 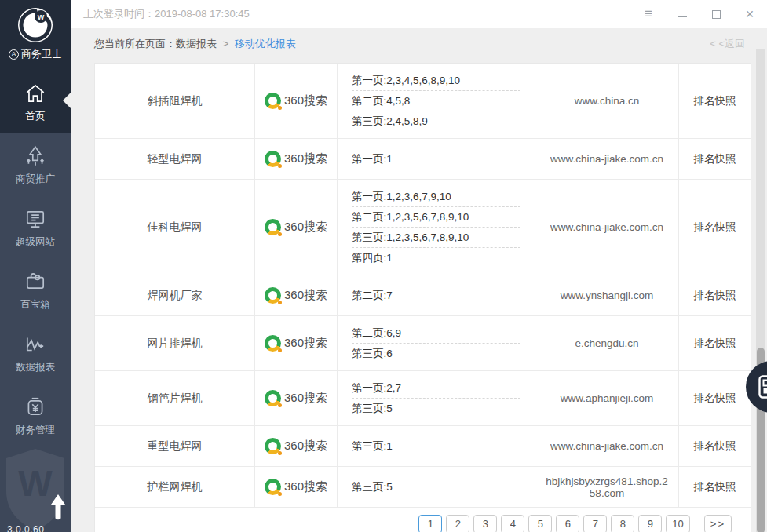 I want to click on menu-icon: ≡, so click(x=648, y=14).